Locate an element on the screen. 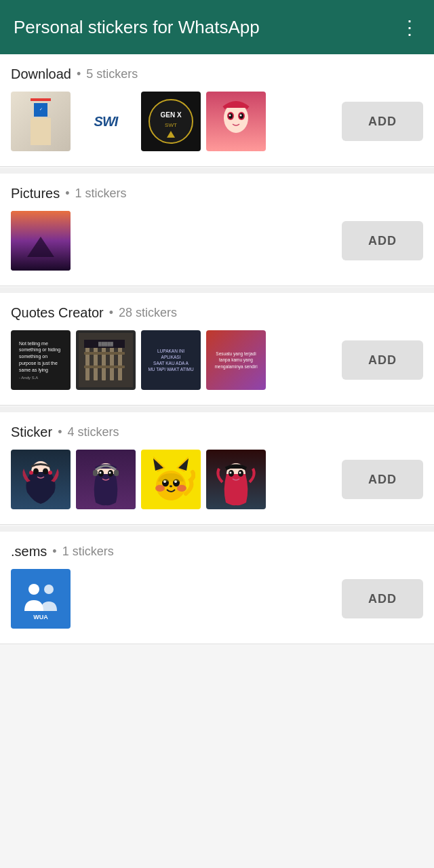 The width and height of the screenshot is (434, 868). list-item: ▓▓▓▓▓ is located at coordinates (106, 360).